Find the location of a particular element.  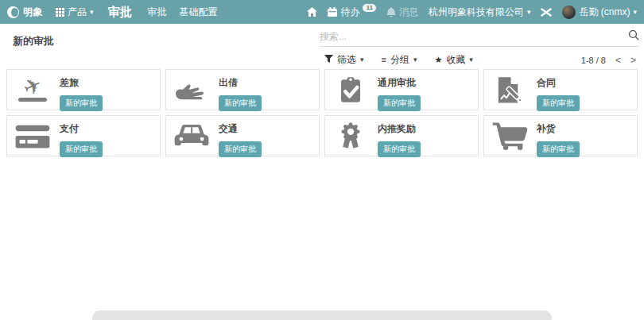

brand-name: 明象 is located at coordinates (33, 13).